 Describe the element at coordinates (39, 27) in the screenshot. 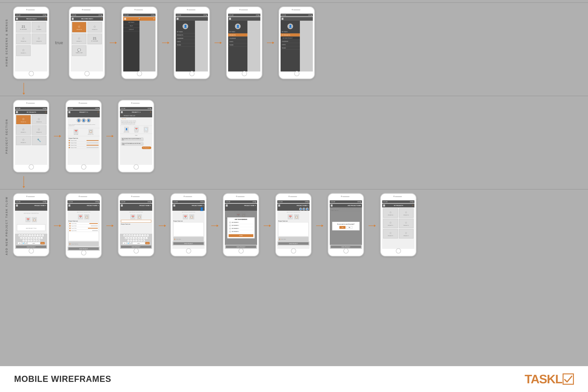

I see `home-tile-tasks: ☆ MY TASKS` at that location.